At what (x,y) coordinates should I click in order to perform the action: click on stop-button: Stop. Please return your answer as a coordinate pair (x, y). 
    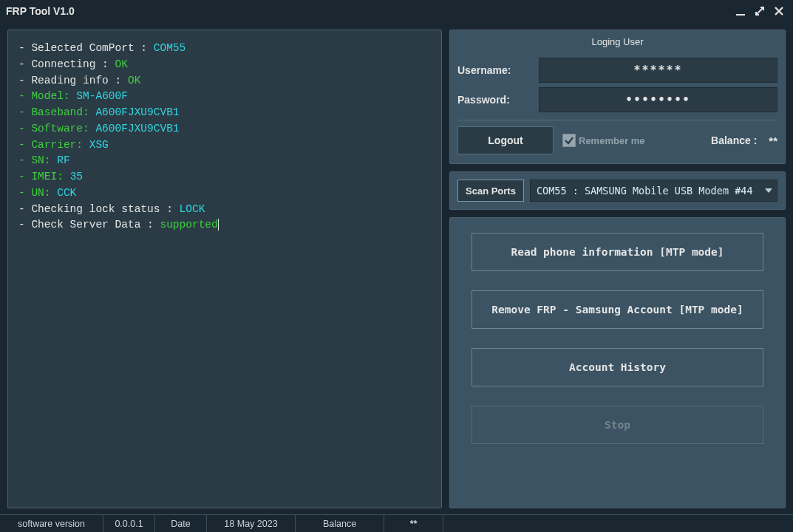
    Looking at the image, I should click on (618, 425).